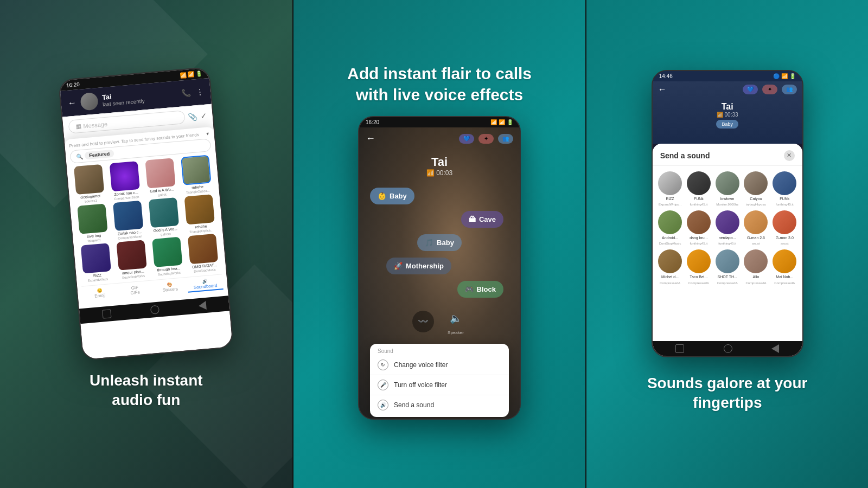 This screenshot has width=868, height=488. What do you see at coordinates (699, 228) in the screenshot?
I see `sound-grid-7: dang bru... funthing45.it` at bounding box center [699, 228].